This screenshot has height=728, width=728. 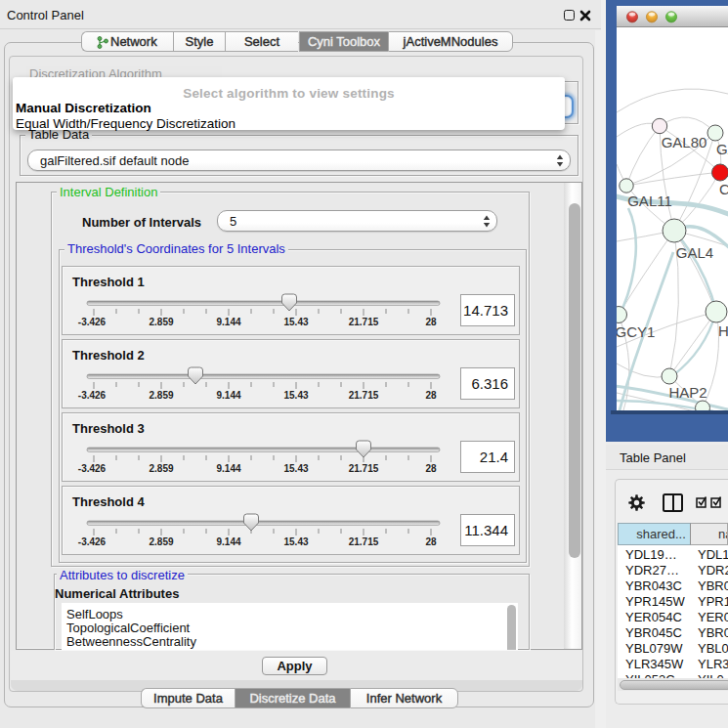 I want to click on svg-text: GAL11, so click(x=650, y=201).